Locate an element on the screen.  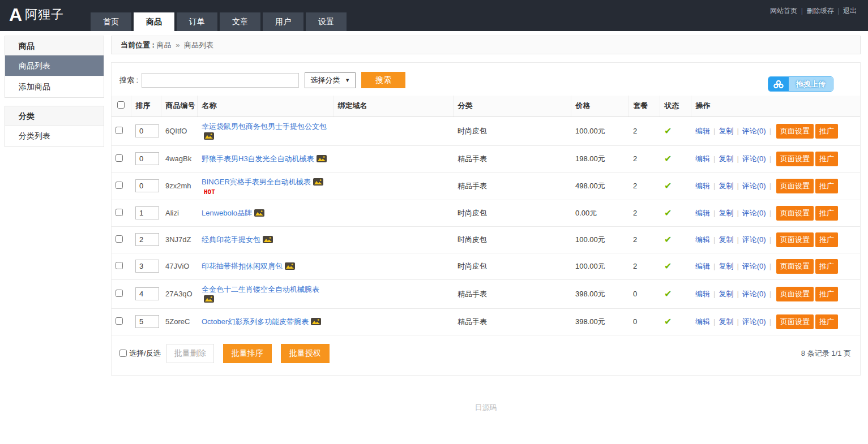
nav-tab: 设置 is located at coordinates (326, 21).